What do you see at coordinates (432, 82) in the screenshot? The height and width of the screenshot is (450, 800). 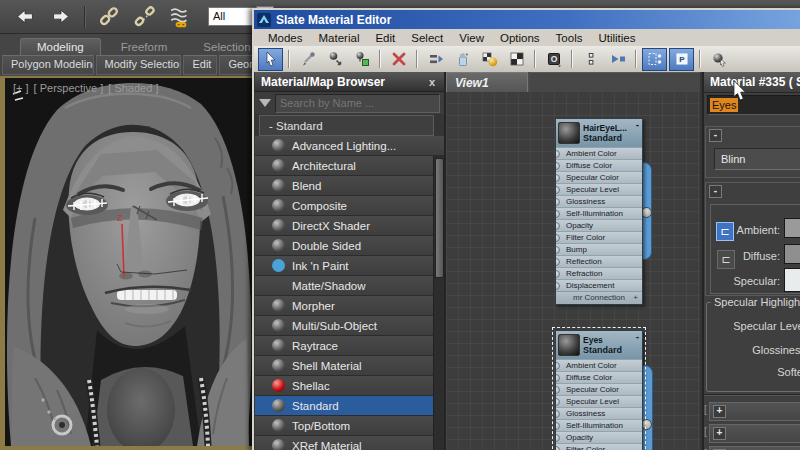 I see `close-icon: x` at bounding box center [432, 82].